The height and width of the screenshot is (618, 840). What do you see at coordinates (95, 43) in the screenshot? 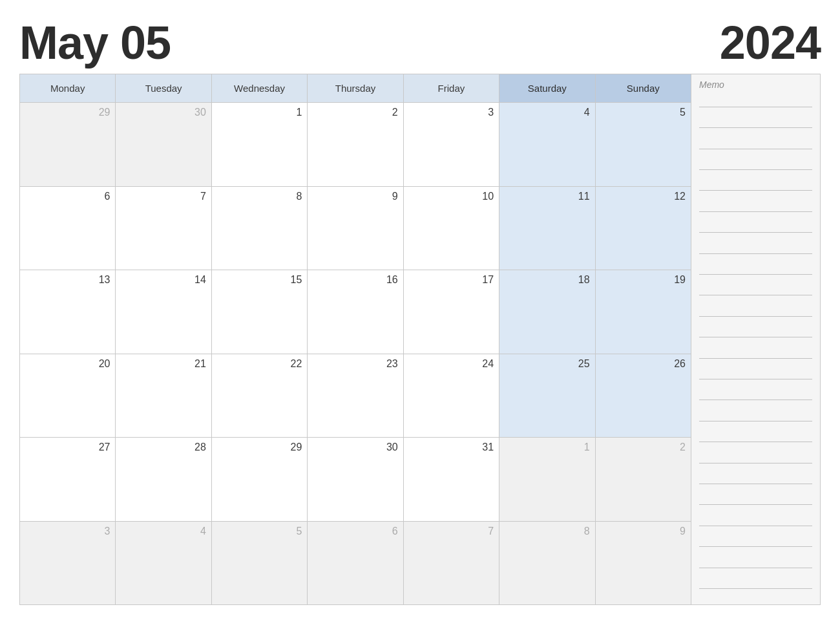
I see `month-title: May 05` at bounding box center [95, 43].